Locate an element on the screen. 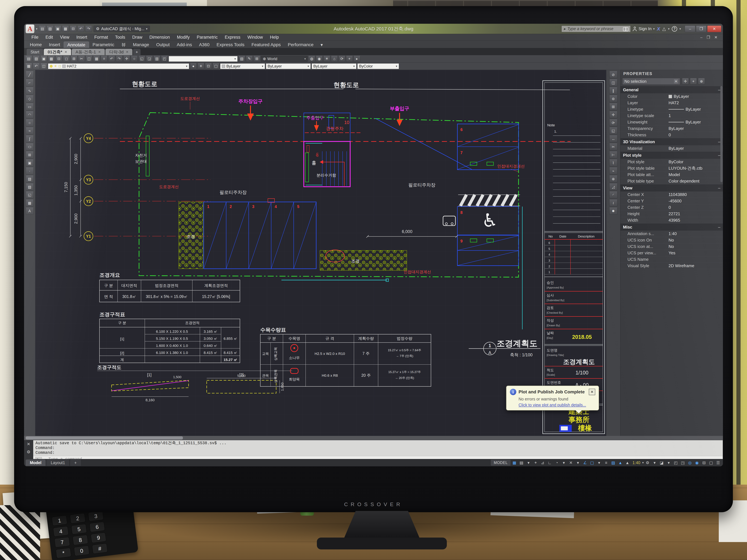 Image resolution: width=747 pixels, height=560 pixels. layer-on-bulb-icon: ● is located at coordinates (193, 66).